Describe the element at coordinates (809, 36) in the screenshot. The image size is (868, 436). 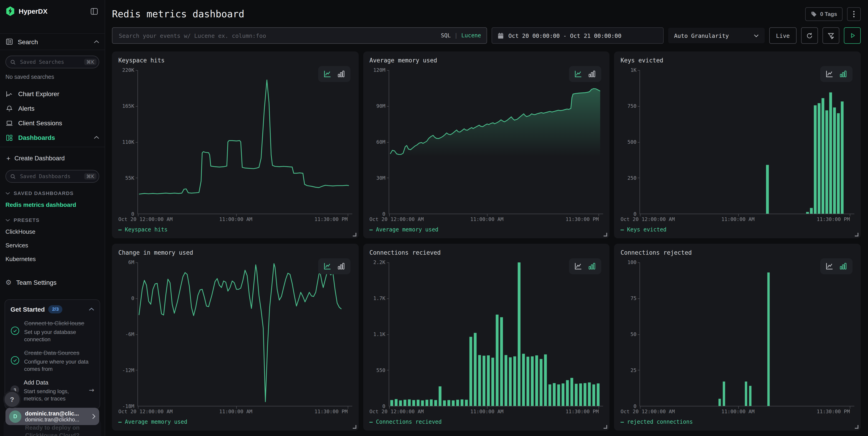
I see `refresh-icon` at that location.